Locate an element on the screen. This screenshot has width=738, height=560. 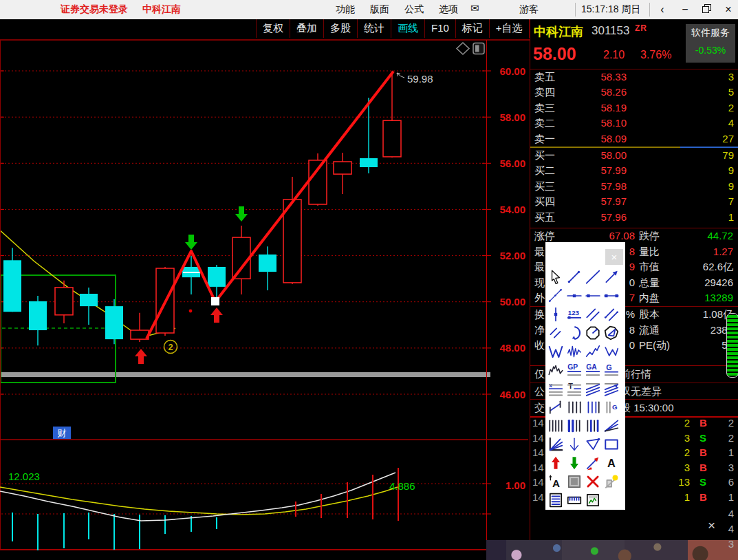
stats-window-tool-icon is located at coordinates (593, 499).